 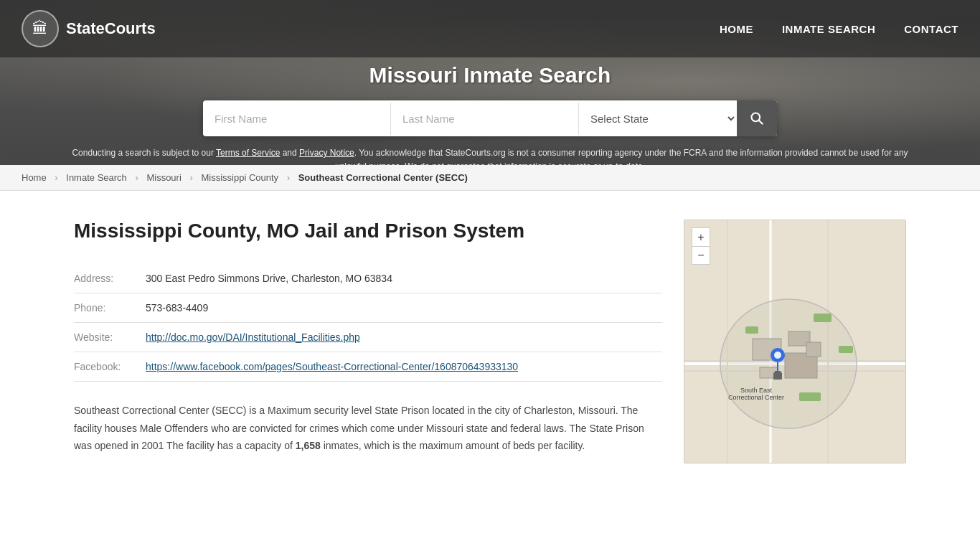 What do you see at coordinates (795, 342) in the screenshot?
I see `map-area: + −` at bounding box center [795, 342].